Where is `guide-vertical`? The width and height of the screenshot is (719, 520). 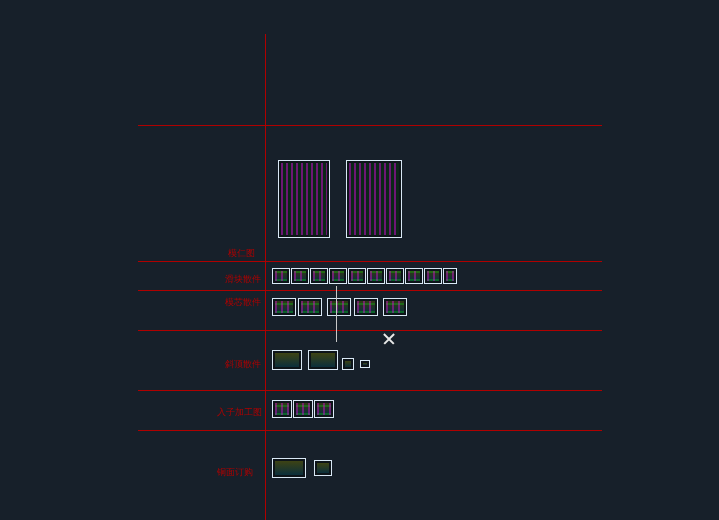 guide-vertical is located at coordinates (266, 277).